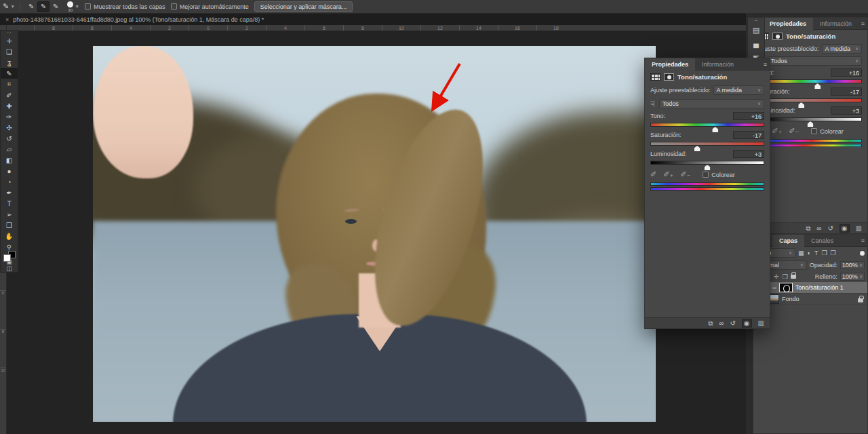 This screenshot has width=868, height=434. Describe the element at coordinates (9, 182) in the screenshot. I see `dodge-tool: ◔` at that location.